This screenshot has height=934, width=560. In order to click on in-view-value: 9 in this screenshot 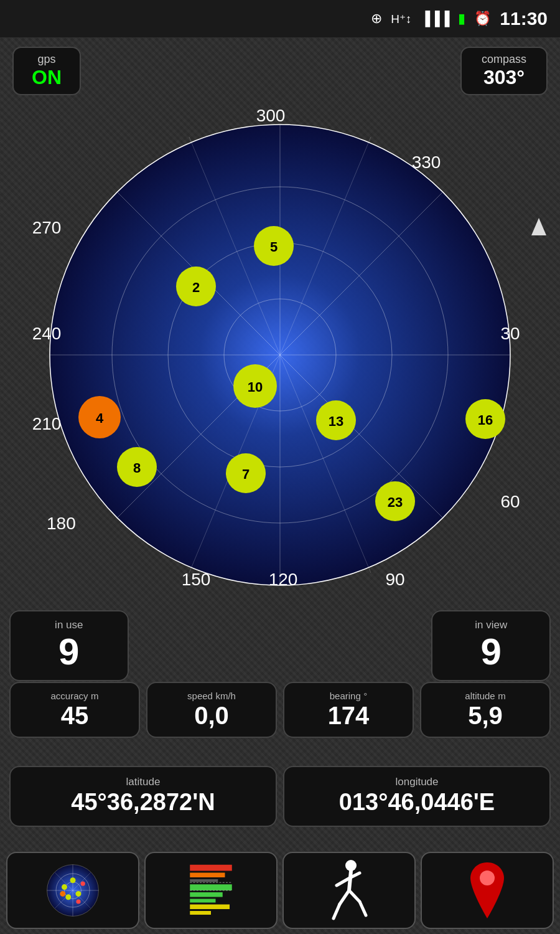, I will do `click(491, 652)`.